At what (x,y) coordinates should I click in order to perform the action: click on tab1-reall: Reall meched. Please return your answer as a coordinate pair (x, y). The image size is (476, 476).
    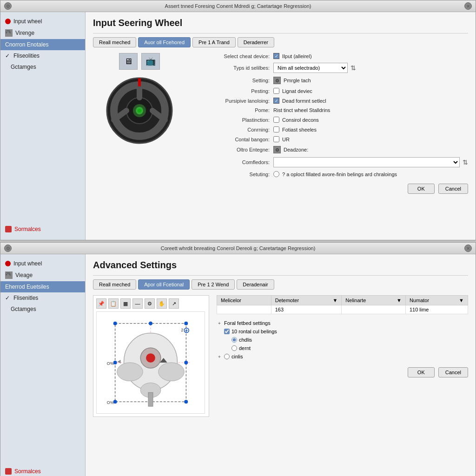
    Looking at the image, I should click on (114, 42).